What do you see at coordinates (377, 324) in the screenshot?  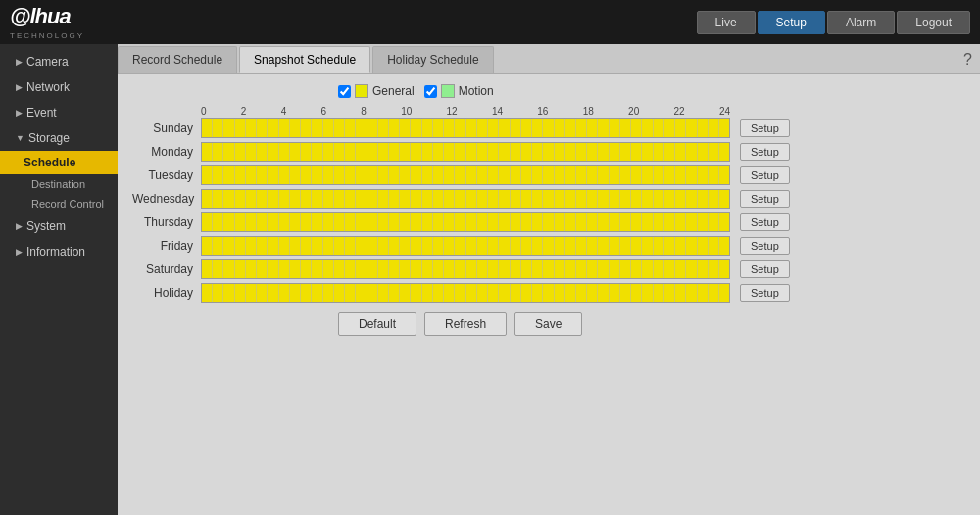 I see `default-button: Default` at bounding box center [377, 324].